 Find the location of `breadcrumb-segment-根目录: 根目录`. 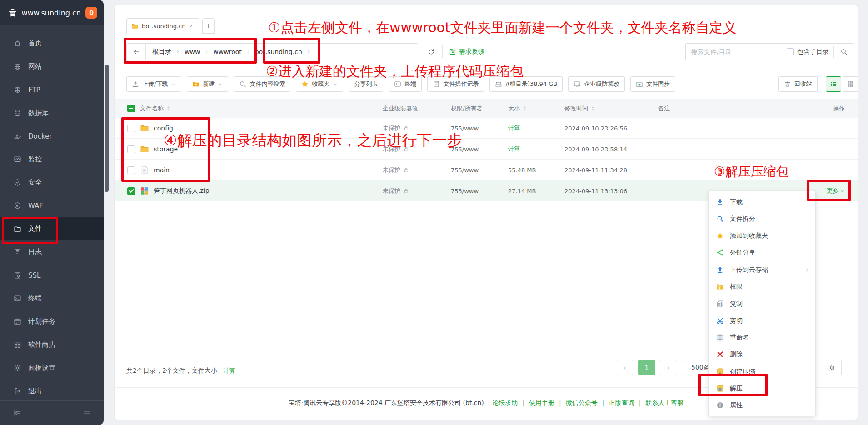

breadcrumb-segment-根目录: 根目录 is located at coordinates (162, 52).